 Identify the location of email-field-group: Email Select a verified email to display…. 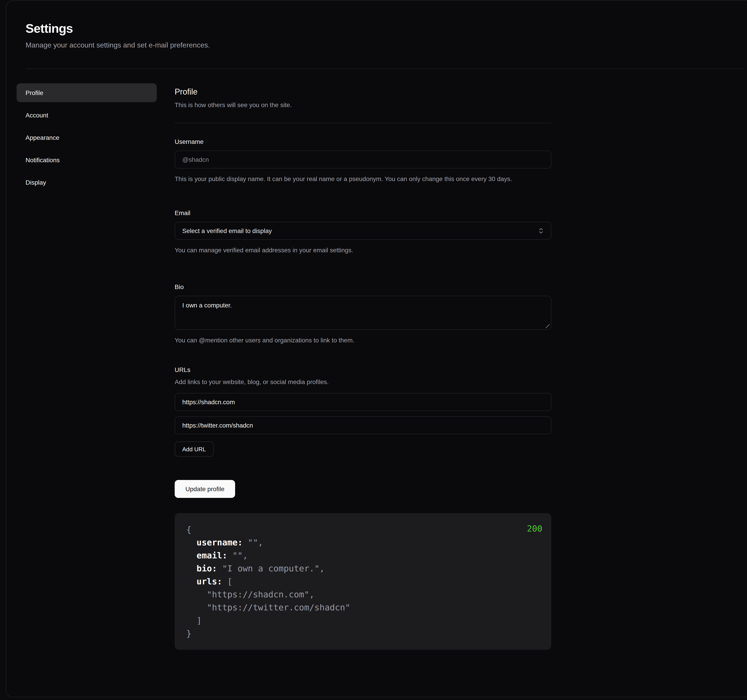
(363, 232).